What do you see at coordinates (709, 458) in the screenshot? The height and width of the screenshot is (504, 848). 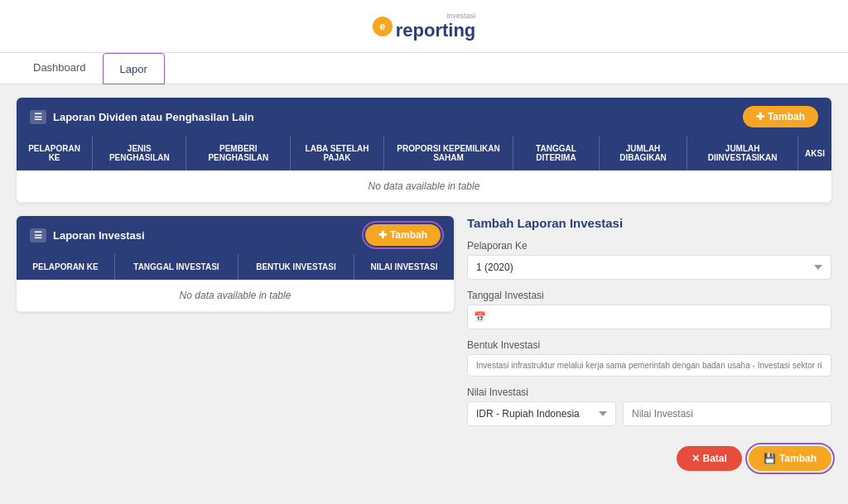 I see `batal-button: ✕ Batal` at bounding box center [709, 458].